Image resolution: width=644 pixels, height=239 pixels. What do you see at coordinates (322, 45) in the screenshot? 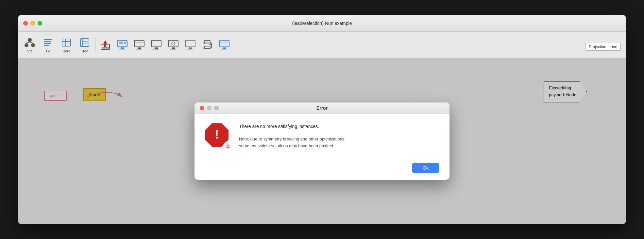
I see `toolbar: Viz Txt Table` at bounding box center [322, 45].